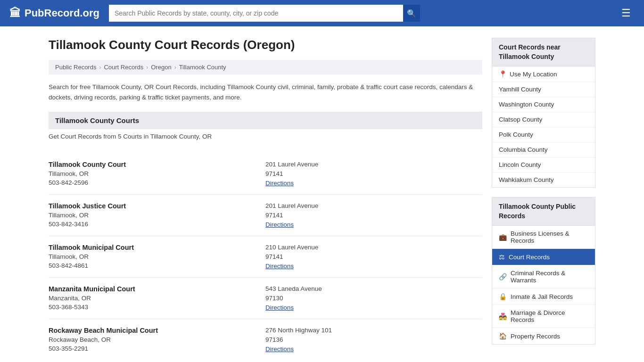 The width and height of the screenshot is (644, 362). I want to click on court-entry: Rockaway Beach Municipal Court 276 North…, so click(265, 339).